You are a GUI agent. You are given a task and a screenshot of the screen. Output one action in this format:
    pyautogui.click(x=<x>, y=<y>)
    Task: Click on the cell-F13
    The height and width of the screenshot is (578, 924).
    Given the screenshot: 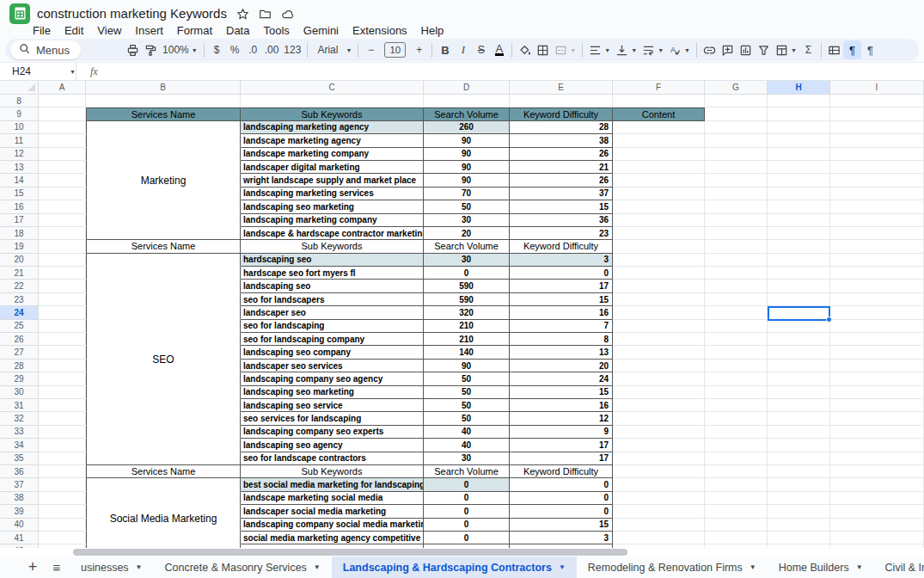 What is the action you would take?
    pyautogui.click(x=658, y=167)
    